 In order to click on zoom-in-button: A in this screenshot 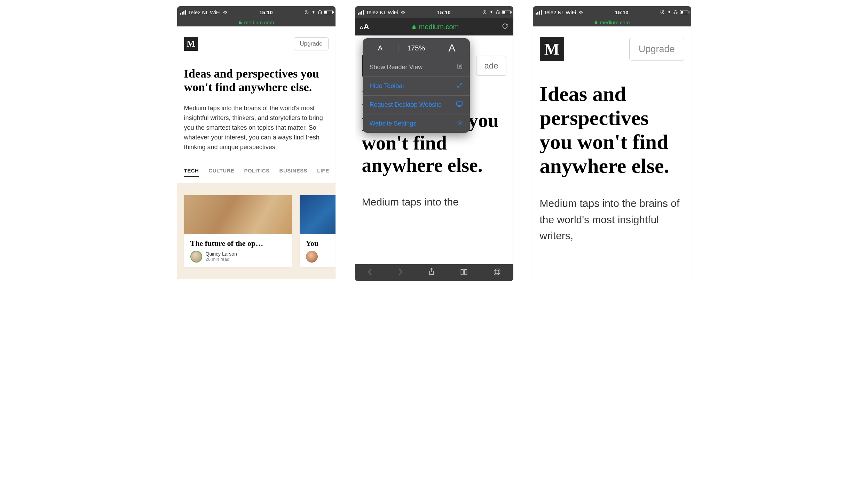, I will do `click(452, 48)`.